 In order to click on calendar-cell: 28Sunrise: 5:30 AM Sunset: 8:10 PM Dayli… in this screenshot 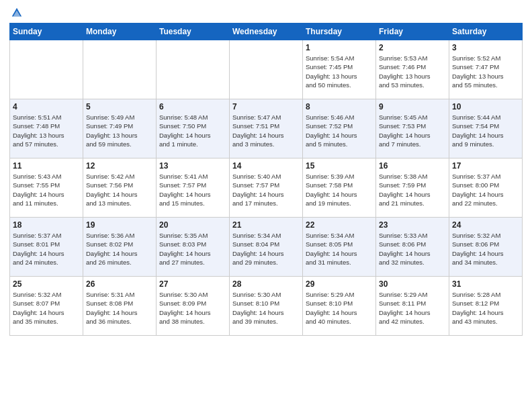, I will do `click(266, 306)`.